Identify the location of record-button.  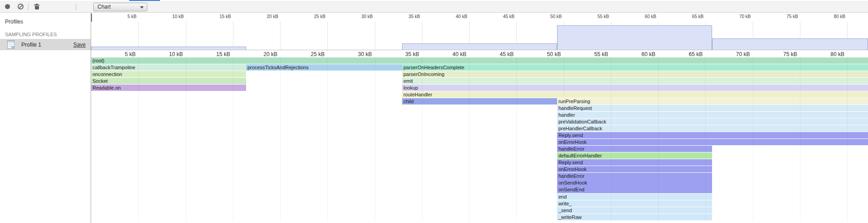
(8, 6).